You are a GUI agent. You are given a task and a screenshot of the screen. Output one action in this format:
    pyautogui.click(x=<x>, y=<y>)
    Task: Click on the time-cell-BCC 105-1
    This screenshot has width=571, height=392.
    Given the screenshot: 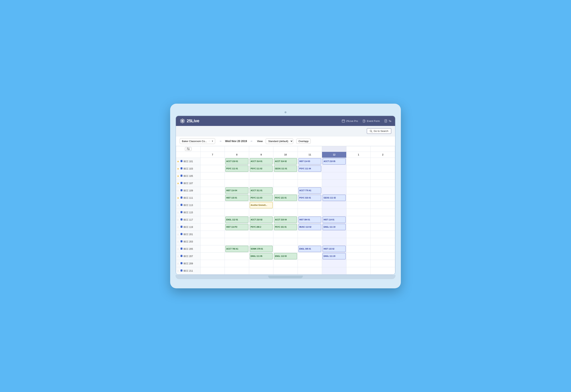 What is the action you would take?
    pyautogui.click(x=359, y=176)
    